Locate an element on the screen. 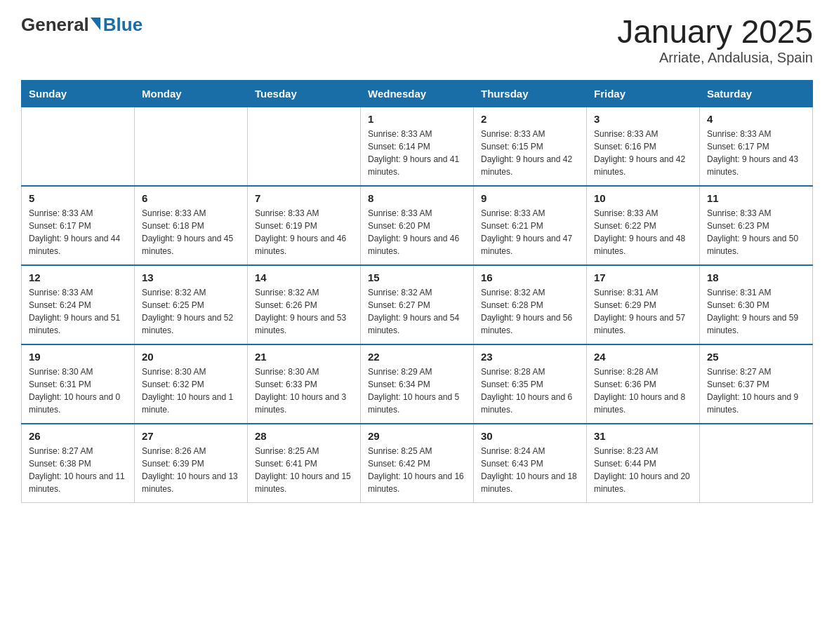  day-number: 27 is located at coordinates (191, 436).